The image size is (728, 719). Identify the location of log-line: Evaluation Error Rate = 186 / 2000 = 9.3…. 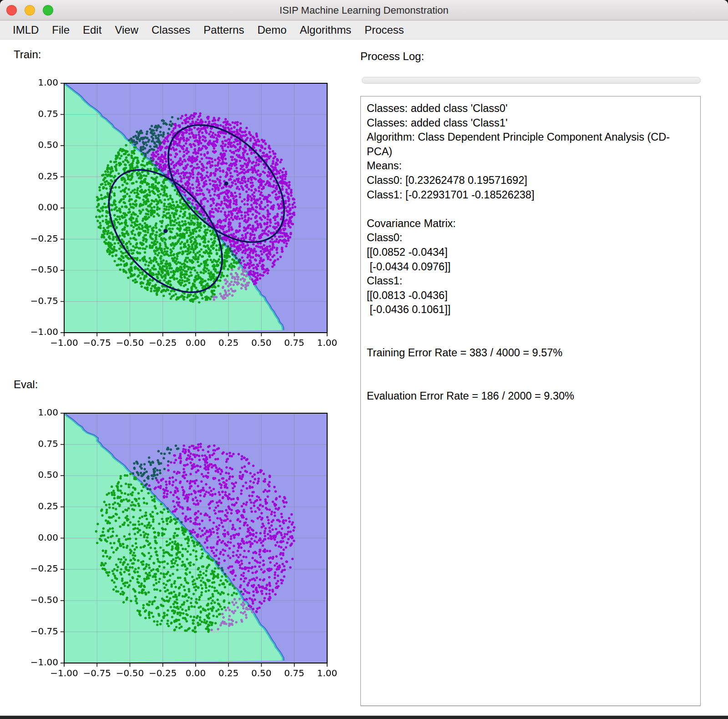
(531, 396).